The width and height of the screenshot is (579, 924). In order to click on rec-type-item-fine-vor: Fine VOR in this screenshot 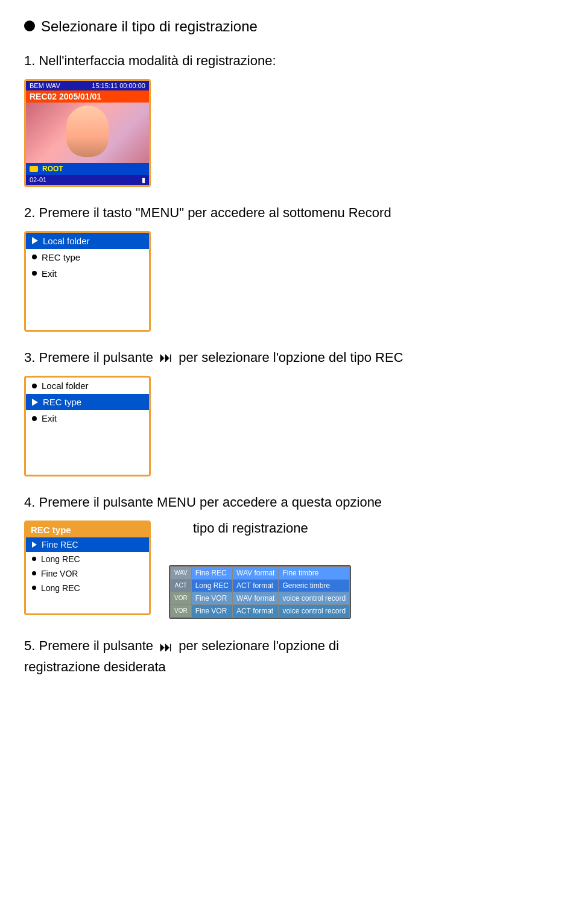, I will do `click(87, 574)`.